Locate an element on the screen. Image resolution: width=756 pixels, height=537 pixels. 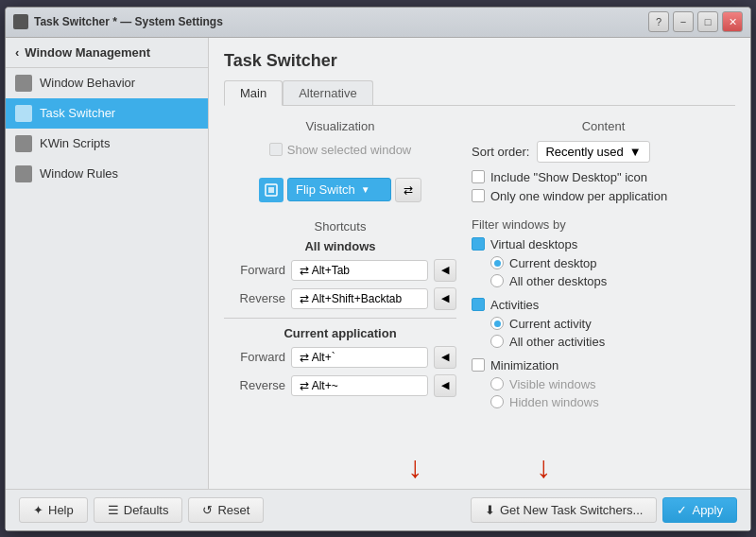
sidebar-item-task-switcher: Task Switcher is located at coordinates (107, 113).